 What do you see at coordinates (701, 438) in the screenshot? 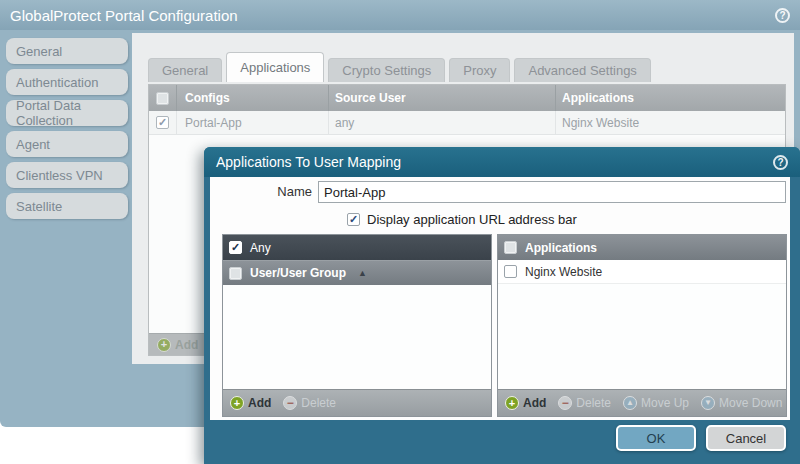
I see `modal-button-row: OK Cancel` at bounding box center [701, 438].